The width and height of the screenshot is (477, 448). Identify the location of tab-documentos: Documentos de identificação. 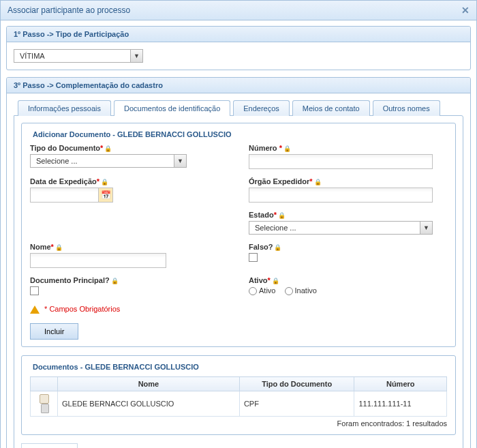
(172, 108).